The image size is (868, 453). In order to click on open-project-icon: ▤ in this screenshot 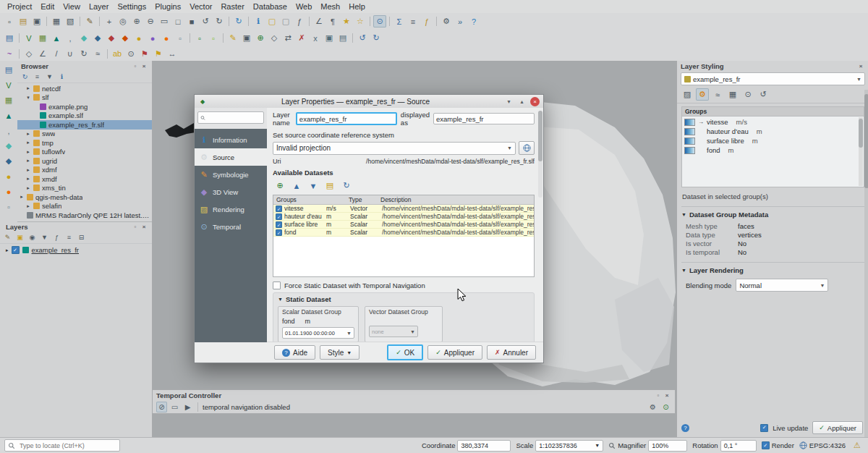, I will do `click(23, 22)`.